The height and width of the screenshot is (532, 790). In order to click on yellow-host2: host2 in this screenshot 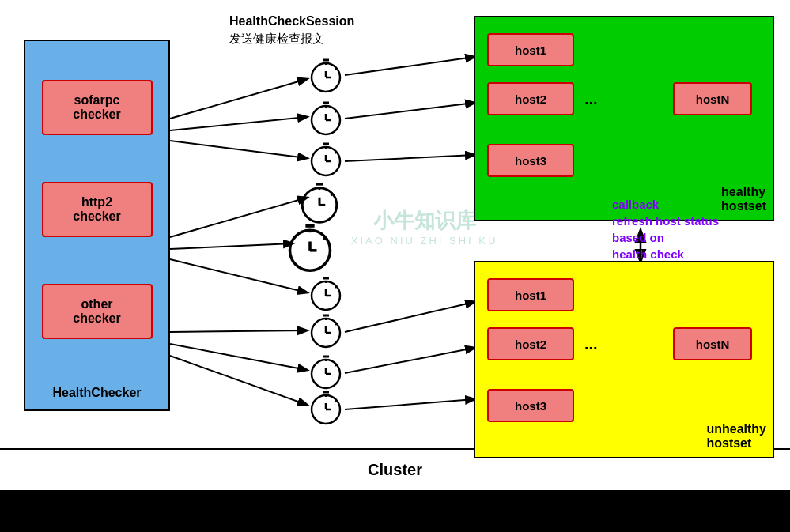, I will do `click(531, 344)`.